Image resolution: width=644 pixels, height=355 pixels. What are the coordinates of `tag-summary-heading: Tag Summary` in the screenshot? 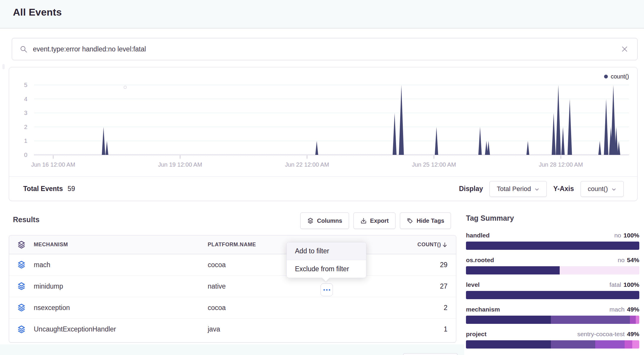 It's located at (553, 218).